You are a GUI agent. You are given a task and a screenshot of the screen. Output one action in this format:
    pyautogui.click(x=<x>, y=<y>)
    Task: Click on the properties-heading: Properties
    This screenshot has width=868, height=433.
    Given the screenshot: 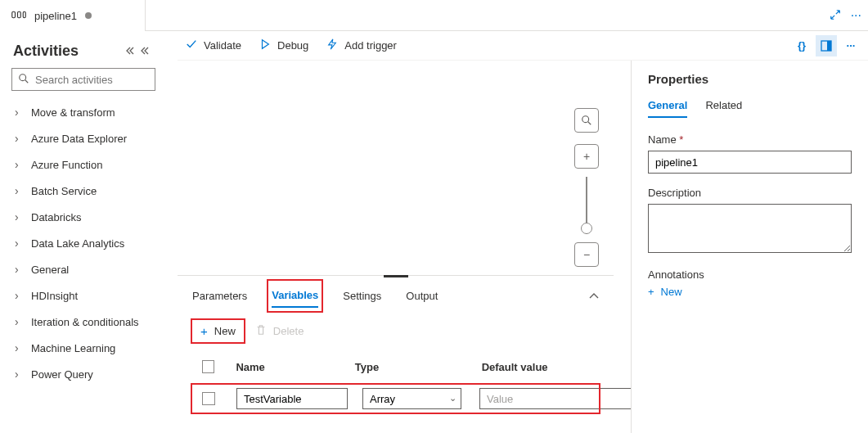 What is the action you would take?
    pyautogui.click(x=749, y=79)
    